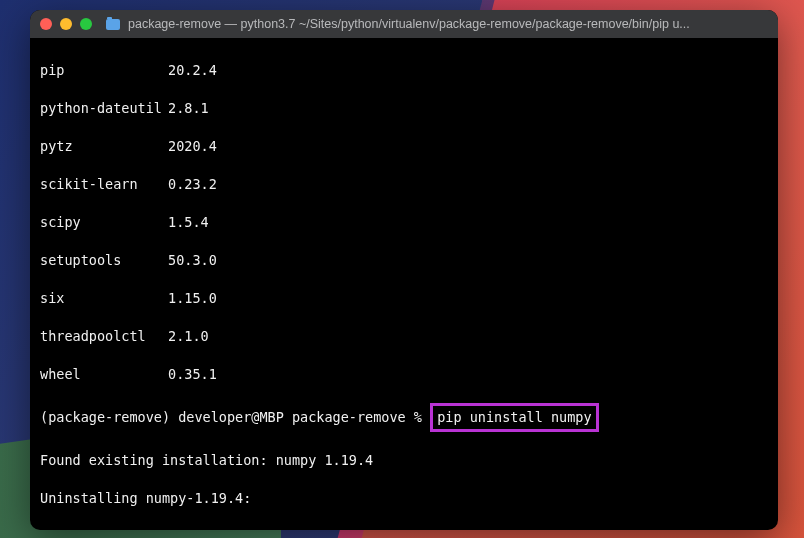  What do you see at coordinates (404, 498) in the screenshot?
I see `output-line: Uninstalling numpy-1.19.4:` at bounding box center [404, 498].